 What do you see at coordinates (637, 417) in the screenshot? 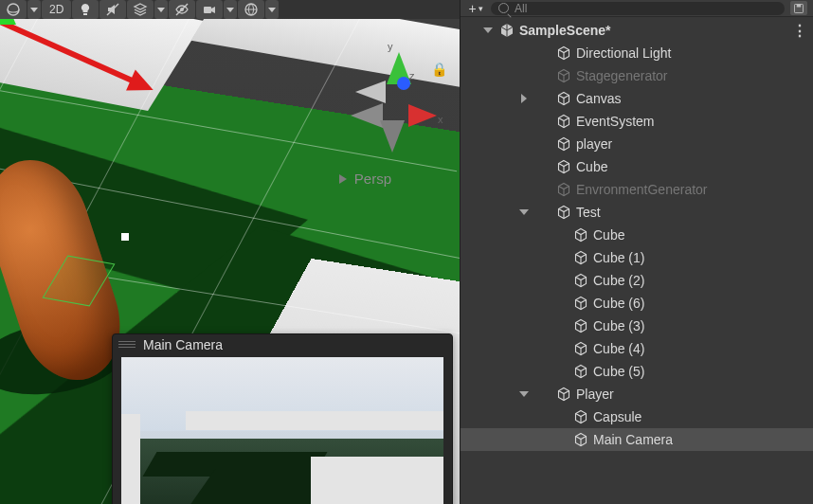
I see `hierarchy-item: Capsule` at bounding box center [637, 417].